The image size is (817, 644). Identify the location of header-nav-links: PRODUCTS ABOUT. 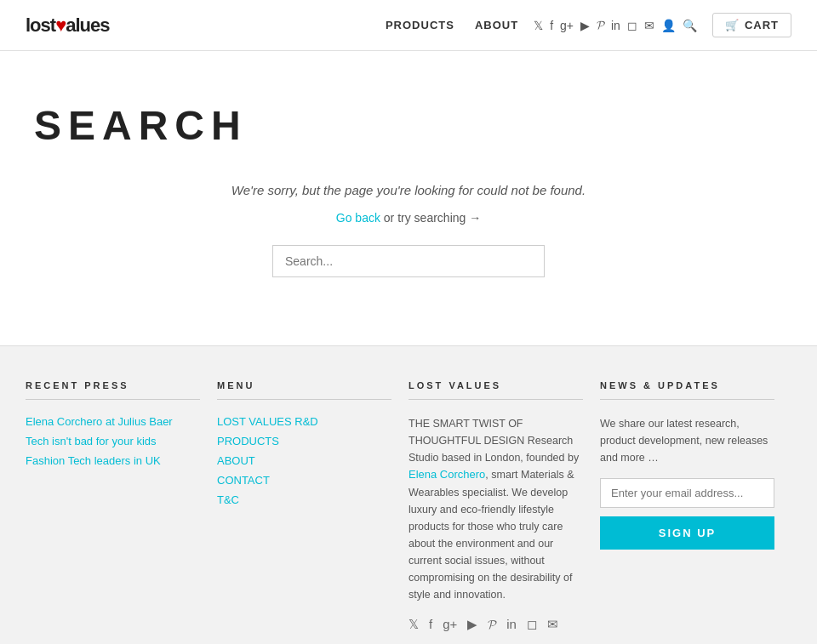
(452, 26).